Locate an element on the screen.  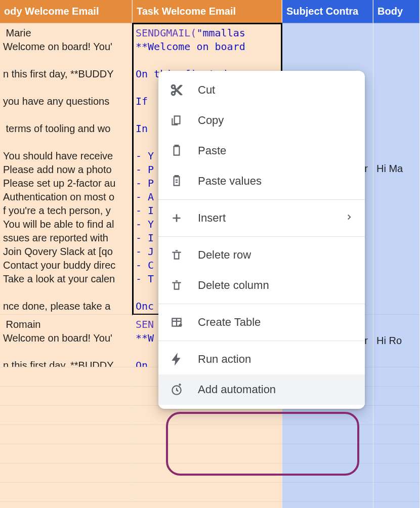
column-body-contra: Body Hi Ma Hi Ro is located at coordinates (397, 254).